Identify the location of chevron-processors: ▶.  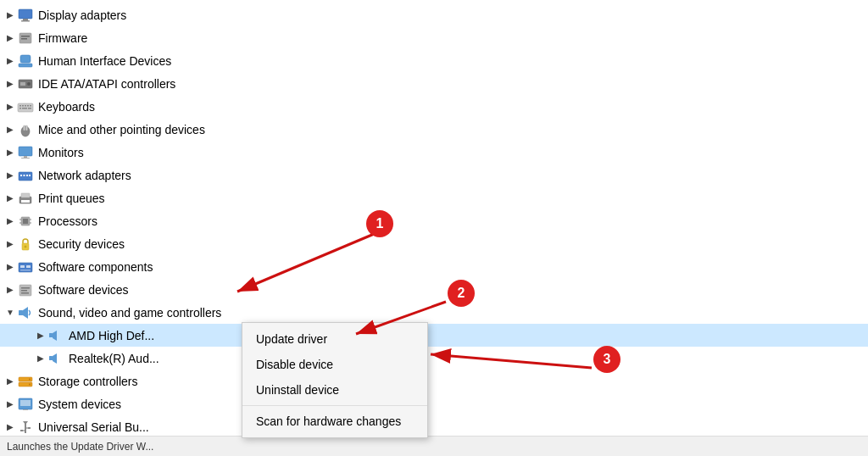
(10, 221).